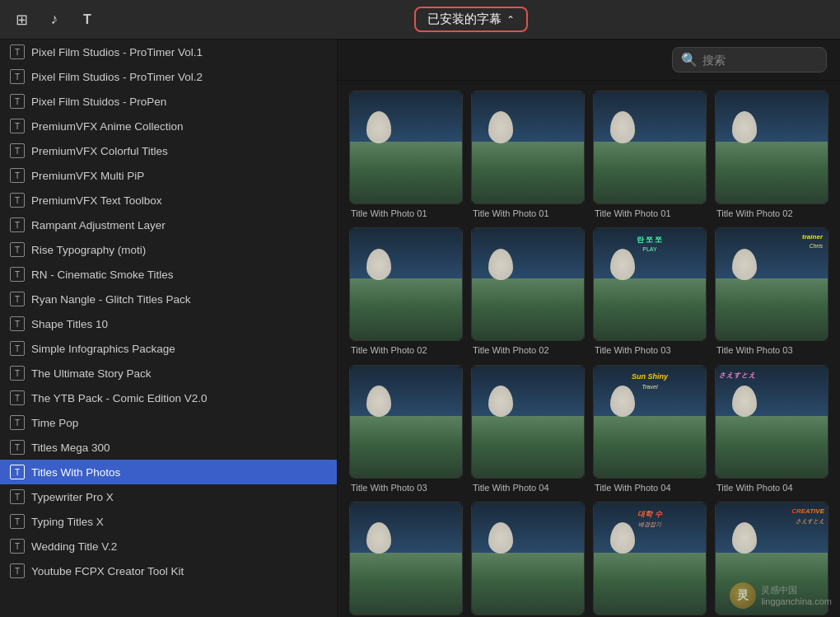 The image size is (840, 617). I want to click on sidebar-item-label-2: Pixel Film Stuidos - ProPen, so click(99, 102).